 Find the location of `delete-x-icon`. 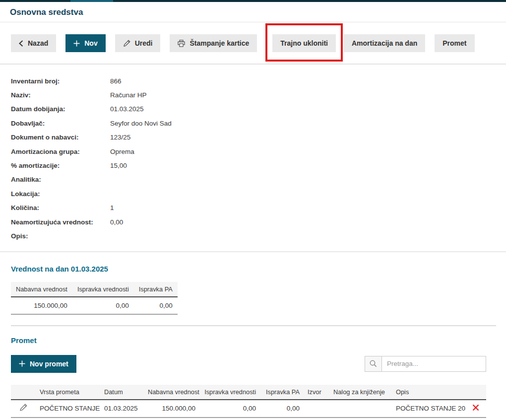

delete-x-icon is located at coordinates (476, 408).